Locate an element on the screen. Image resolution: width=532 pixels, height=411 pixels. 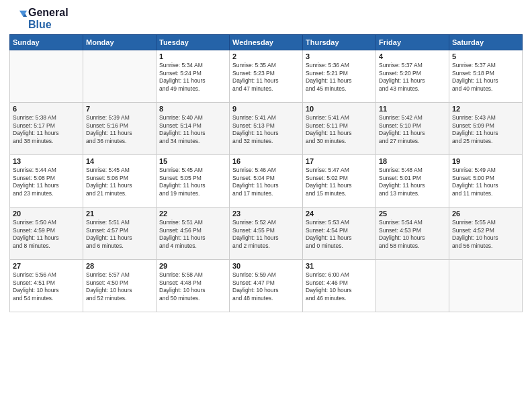
day-info: Sunrise: 5:46 AM Sunset: 5:04 PM Dayligh… is located at coordinates (266, 182).